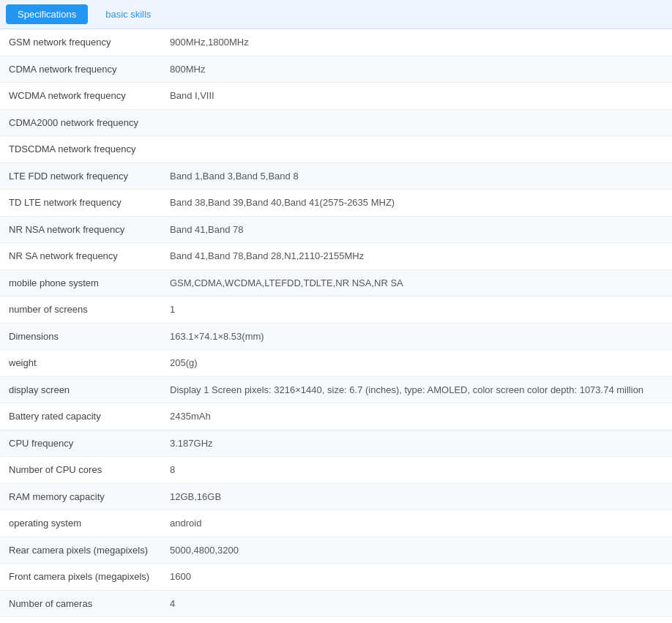  I want to click on table-row: Battery rated capacity2435mAh, so click(336, 417).